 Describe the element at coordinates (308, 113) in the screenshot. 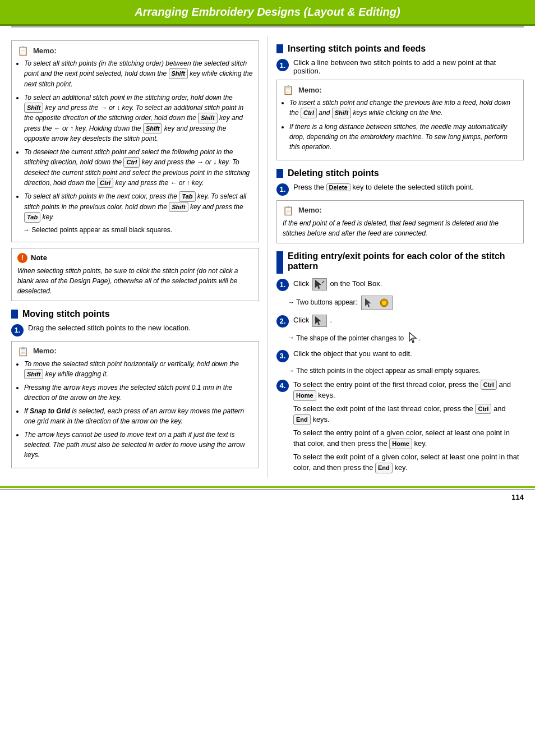

I see `ctrl-key-3: Ctrl` at that location.